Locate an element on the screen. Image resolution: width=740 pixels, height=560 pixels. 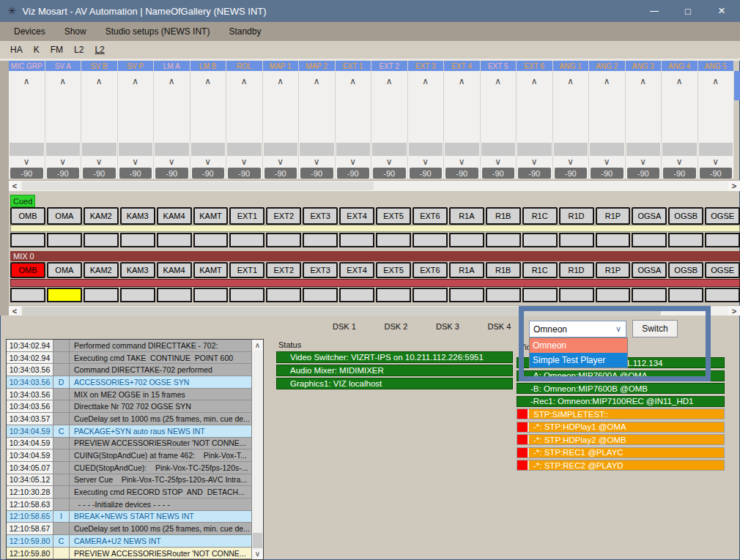
log-row: 10:34:02.94Executing cmd TAKE CONTINUE P… is located at coordinates (135, 359).